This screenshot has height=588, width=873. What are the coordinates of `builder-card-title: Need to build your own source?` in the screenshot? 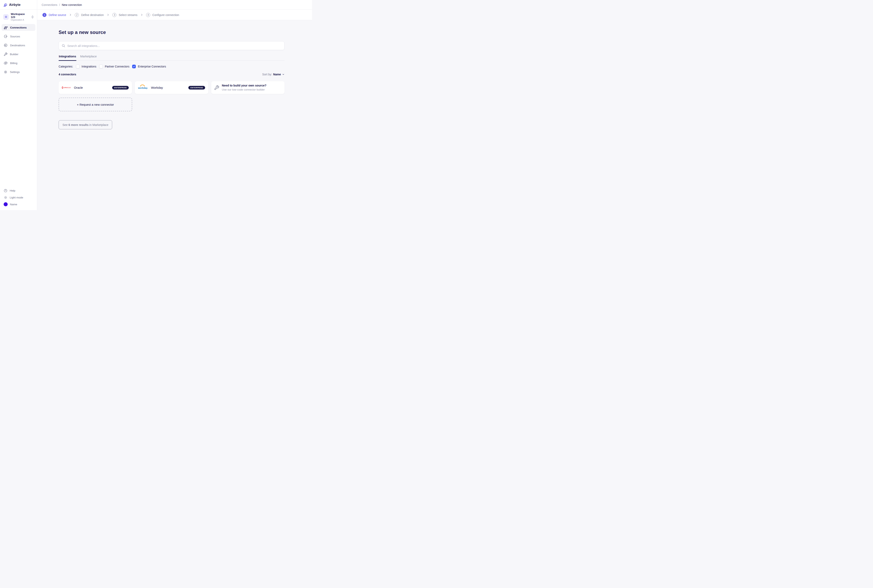 It's located at (244, 86).